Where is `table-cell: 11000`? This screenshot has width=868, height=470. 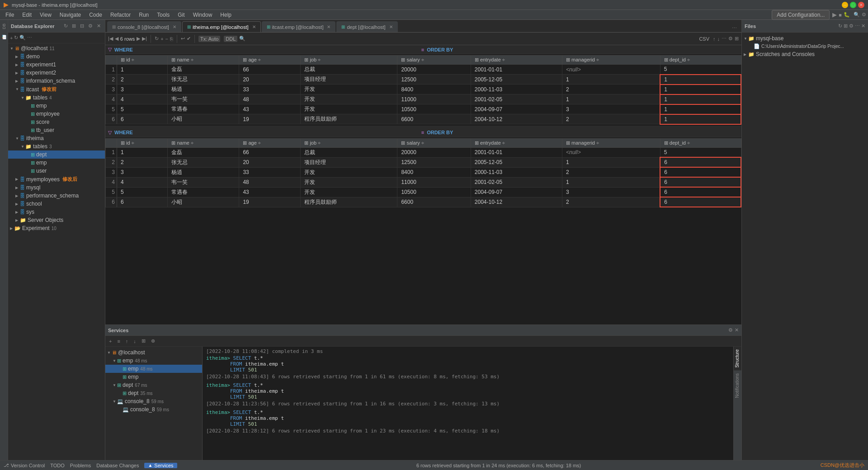
table-cell: 11000 is located at coordinates (434, 182).